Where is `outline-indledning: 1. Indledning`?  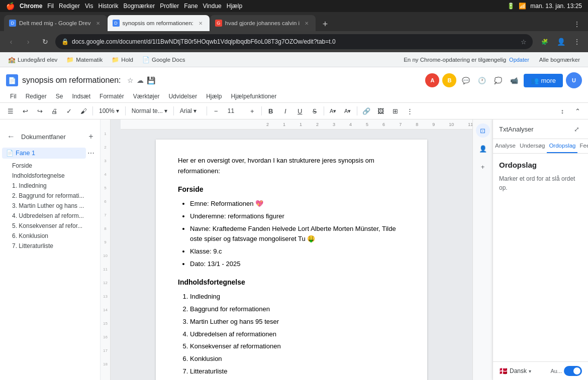
outline-indledning: 1. Indledning is located at coordinates (50, 186).